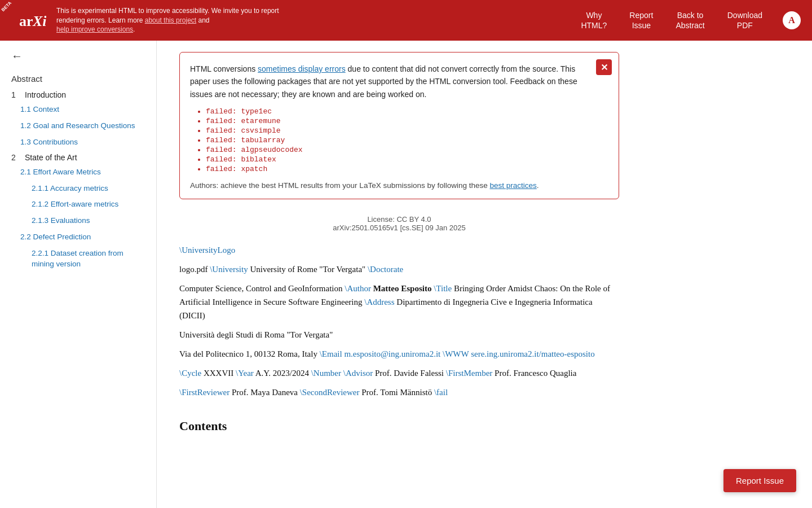 This screenshot has width=812, height=508. What do you see at coordinates (379, 302) in the screenshot?
I see `address-cmd-link: \Address` at bounding box center [379, 302].